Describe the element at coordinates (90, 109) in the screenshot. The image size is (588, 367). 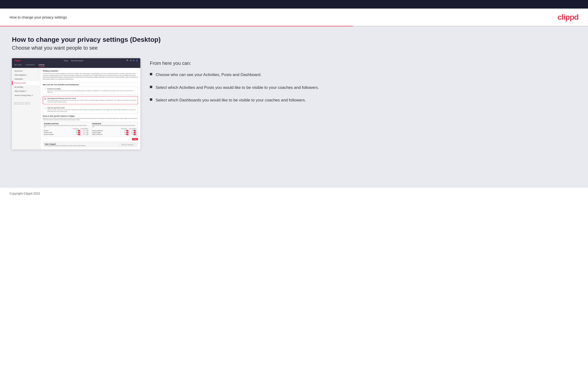
I see `mock-main-content: Privacy Controls Control how you and you…` at that location.